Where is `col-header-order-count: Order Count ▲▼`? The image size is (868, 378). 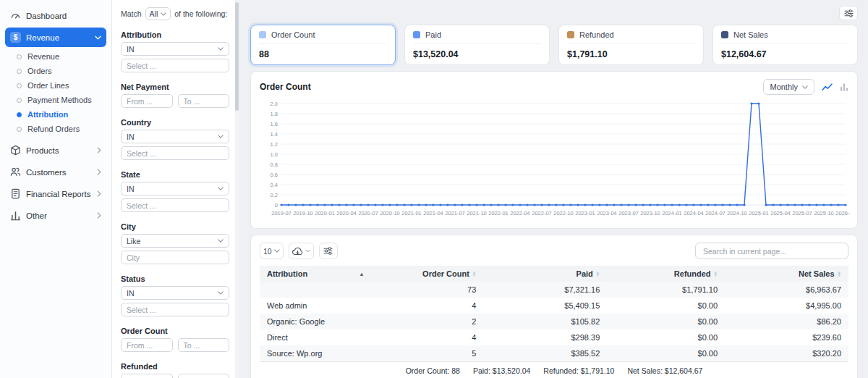
col-header-order-count: Order Count ▲▼ is located at coordinates (428, 274).